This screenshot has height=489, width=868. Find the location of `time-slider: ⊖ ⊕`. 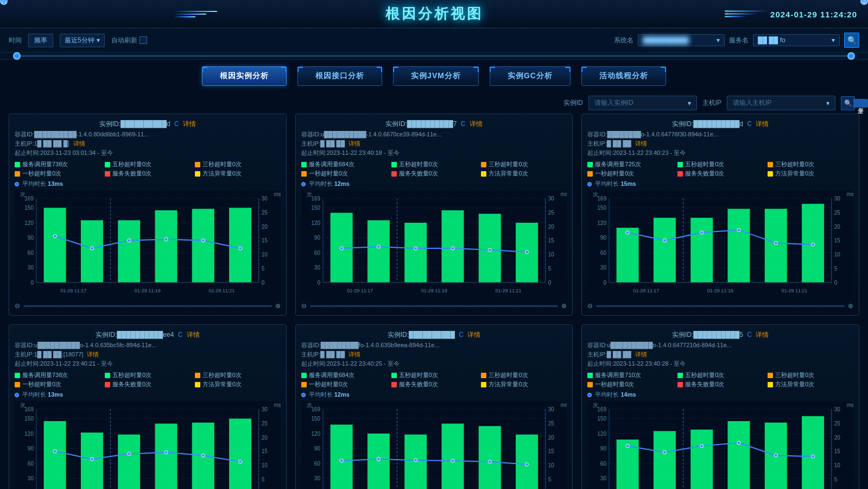

time-slider: ⊖ ⊕ is located at coordinates (434, 57).